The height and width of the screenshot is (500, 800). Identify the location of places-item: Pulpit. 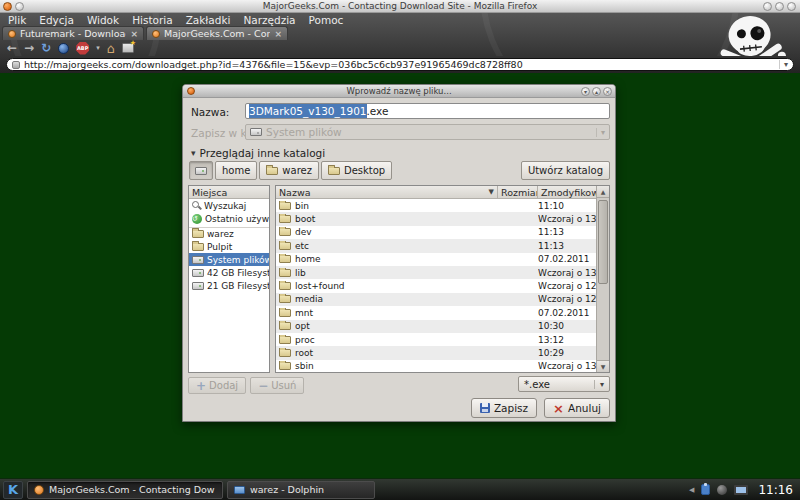
(229, 246).